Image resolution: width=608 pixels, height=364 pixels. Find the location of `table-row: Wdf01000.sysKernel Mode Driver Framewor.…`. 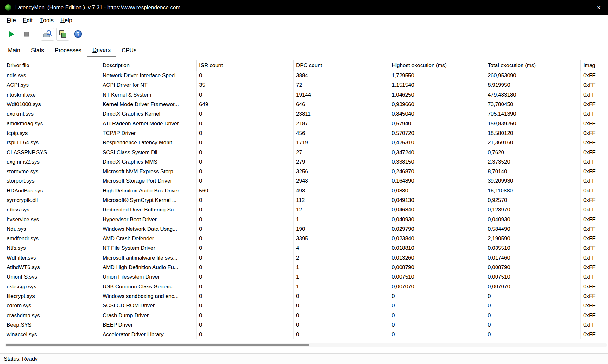

table-row: Wdf01000.sysKernel Mode Driver Framewor.… is located at coordinates (306, 104).